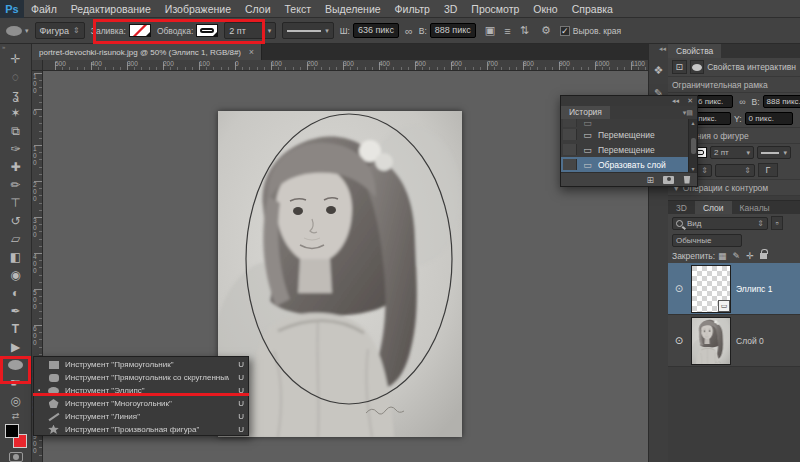 Image resolution: width=800 pixels, height=462 pixels. What do you see at coordinates (694, 146) in the screenshot?
I see `scrollbar-thumb` at bounding box center [694, 146].